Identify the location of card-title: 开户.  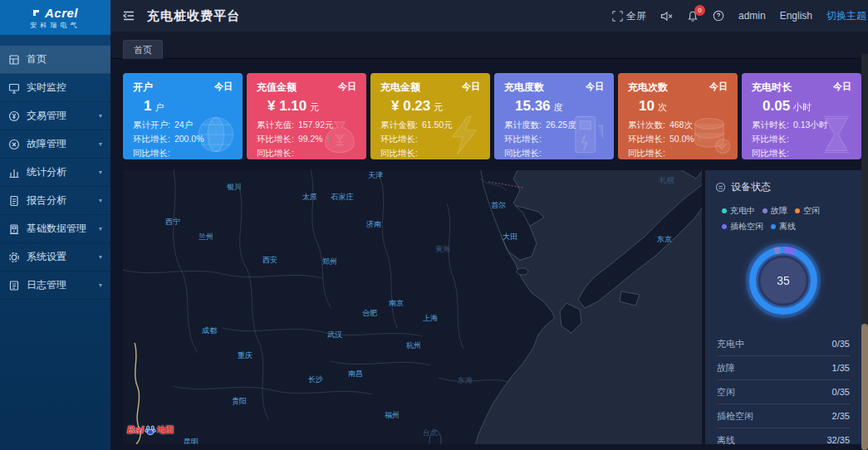
(143, 88).